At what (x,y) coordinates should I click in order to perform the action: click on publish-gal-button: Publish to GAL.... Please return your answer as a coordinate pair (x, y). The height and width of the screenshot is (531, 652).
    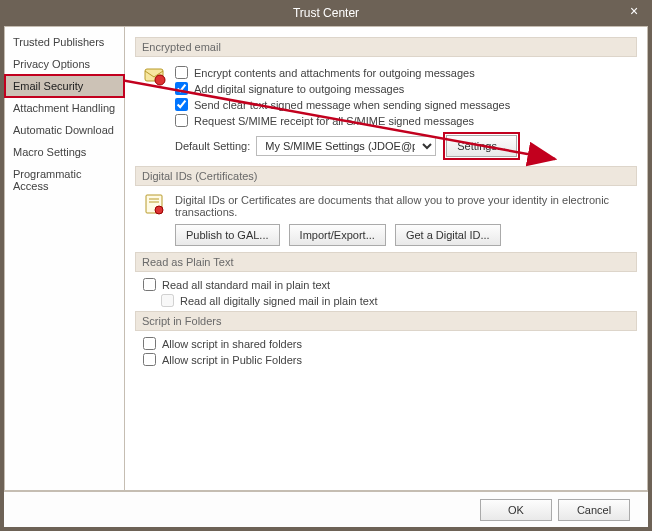
    Looking at the image, I should click on (228, 235).